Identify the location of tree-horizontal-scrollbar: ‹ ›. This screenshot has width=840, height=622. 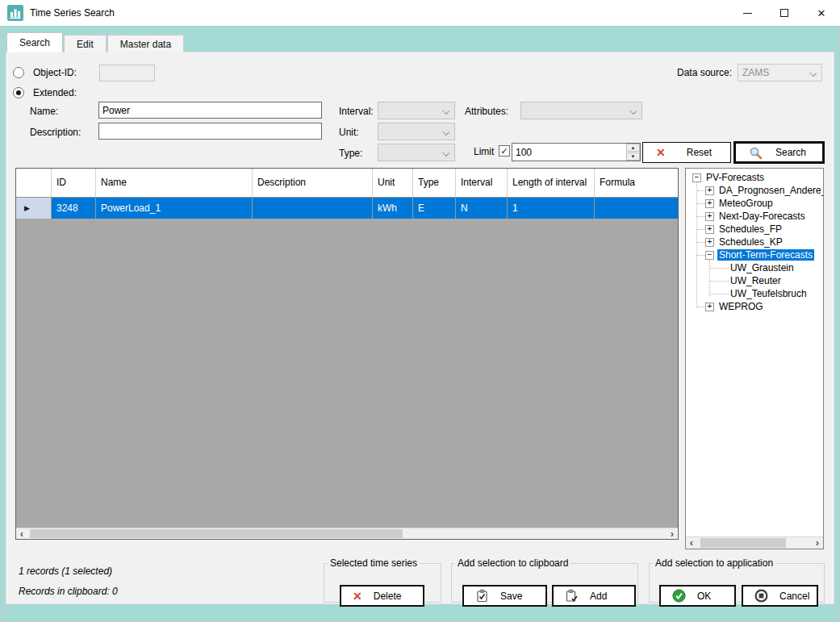
(754, 542).